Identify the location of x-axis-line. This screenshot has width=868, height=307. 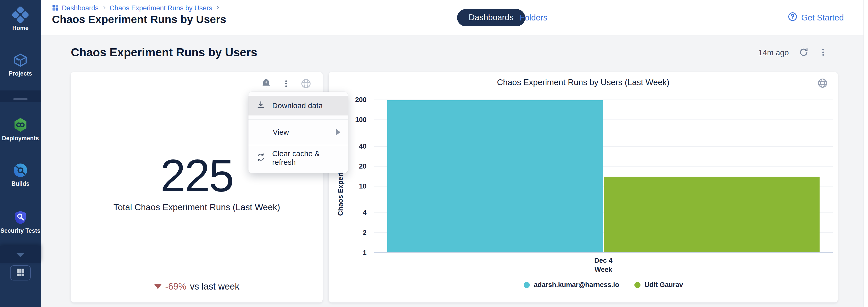
(603, 252).